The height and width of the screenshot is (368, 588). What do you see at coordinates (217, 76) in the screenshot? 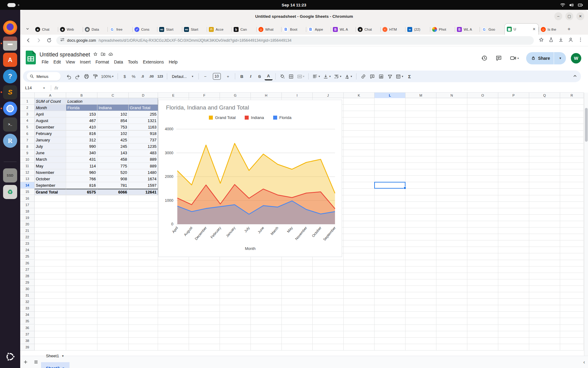
I see `font-size-input: 10` at bounding box center [217, 76].